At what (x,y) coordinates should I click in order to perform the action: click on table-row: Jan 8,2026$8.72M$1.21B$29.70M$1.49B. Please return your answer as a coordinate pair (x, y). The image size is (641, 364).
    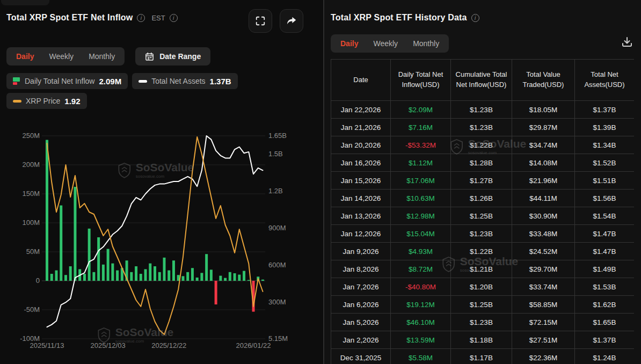
    Looking at the image, I should click on (483, 270).